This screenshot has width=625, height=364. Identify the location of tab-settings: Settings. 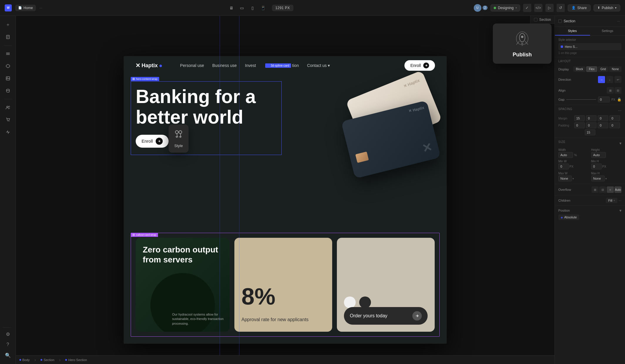
(608, 31).